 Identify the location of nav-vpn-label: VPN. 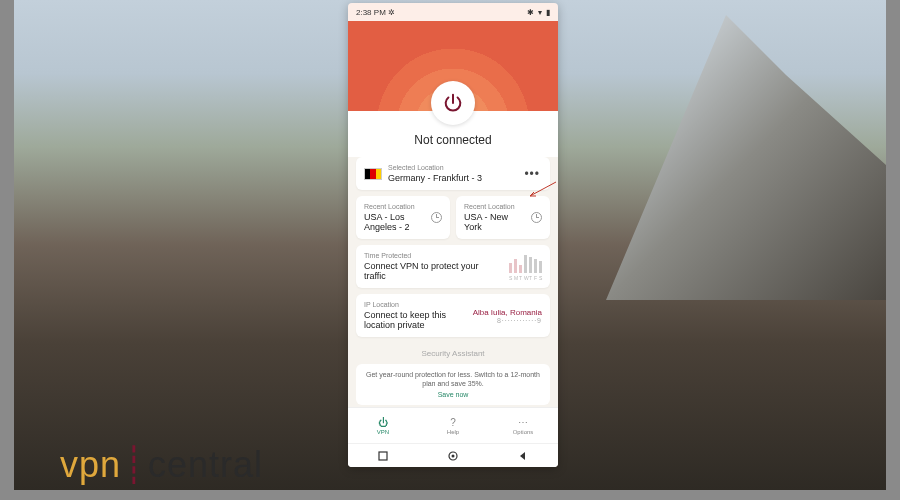
(383, 432).